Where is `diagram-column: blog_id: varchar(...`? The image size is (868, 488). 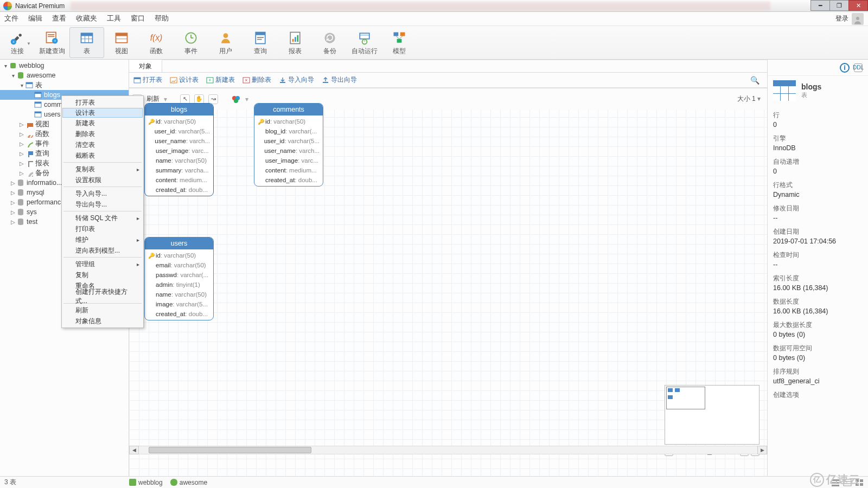
diagram-column: blog_id: varchar(... is located at coordinates (289, 131).